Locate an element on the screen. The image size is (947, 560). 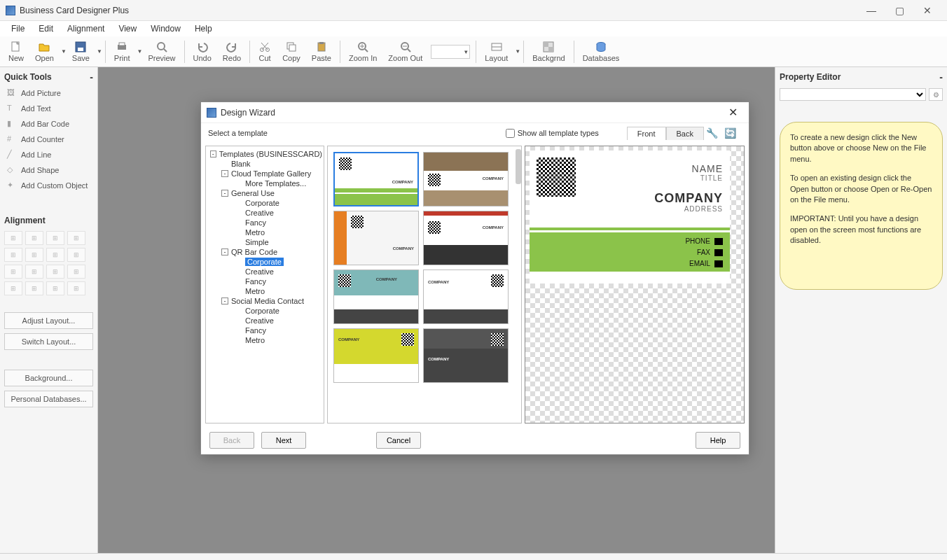
quick-tool-add-text: TAdd Text is located at coordinates (49, 108).